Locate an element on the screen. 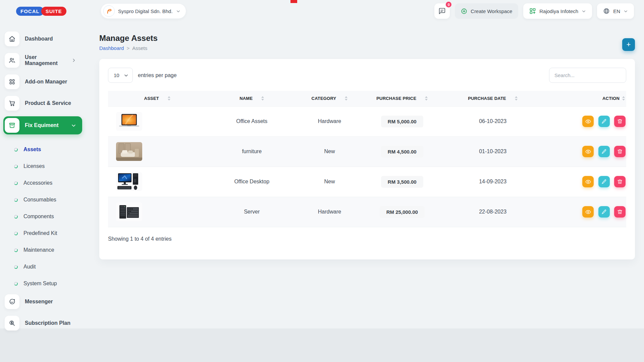 The height and width of the screenshot is (362, 644). chevron-right-icon is located at coordinates (74, 60).